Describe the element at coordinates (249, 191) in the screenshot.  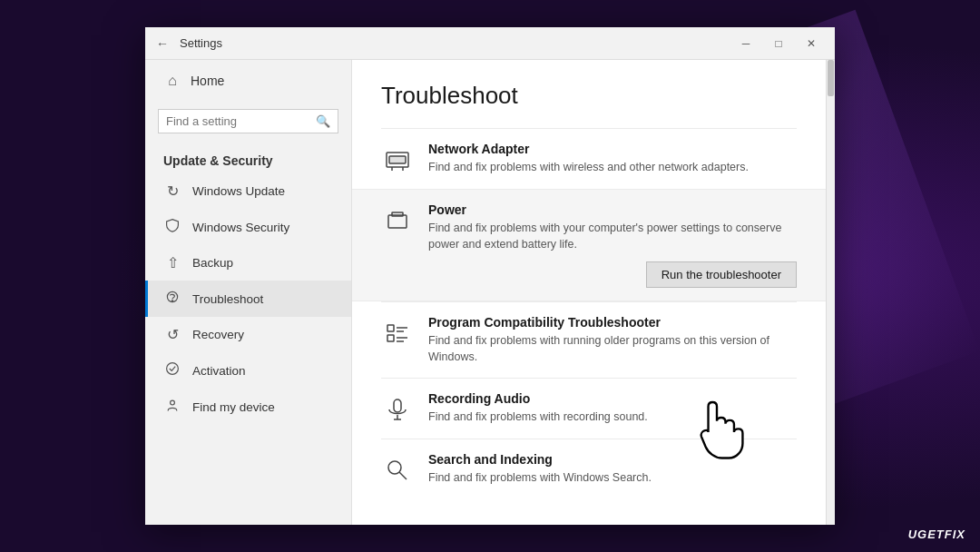
I see `sidebar-item-windows-update: ↻ Windows Update` at that location.